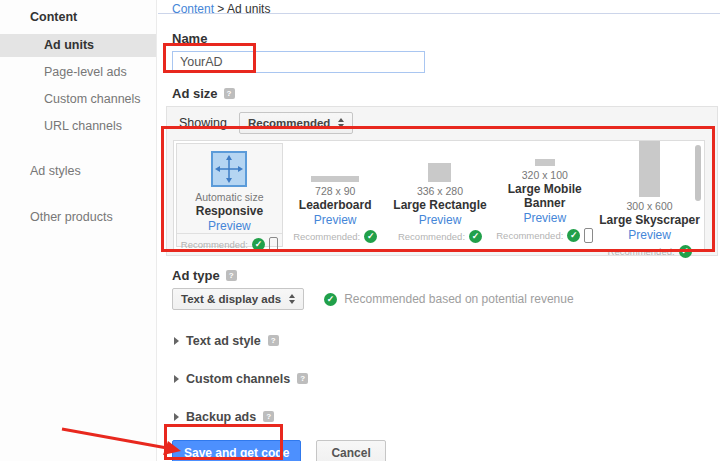  Describe the element at coordinates (193, 9) in the screenshot. I see `breadcrumb-content-link: Content` at that location.